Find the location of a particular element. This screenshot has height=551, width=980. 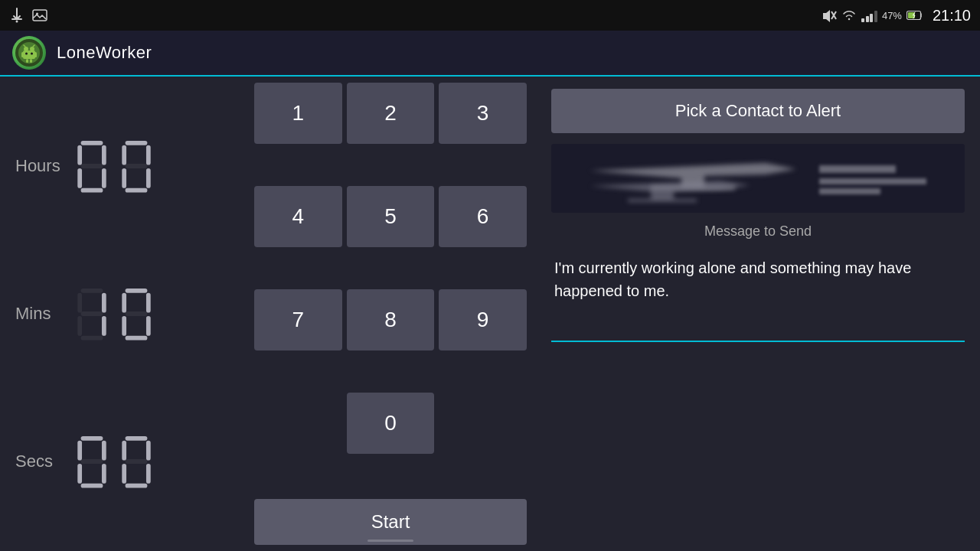

app-title: LoneWorker is located at coordinates (104, 53).